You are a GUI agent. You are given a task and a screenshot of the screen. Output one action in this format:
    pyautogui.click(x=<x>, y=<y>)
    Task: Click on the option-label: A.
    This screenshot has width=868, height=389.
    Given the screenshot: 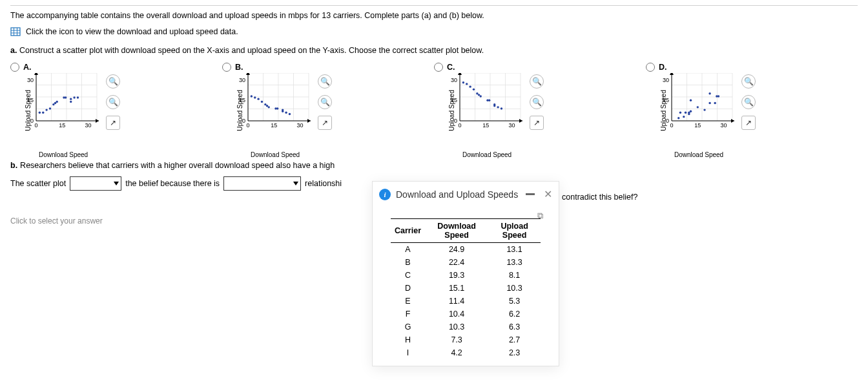 What is the action you would take?
    pyautogui.click(x=27, y=67)
    